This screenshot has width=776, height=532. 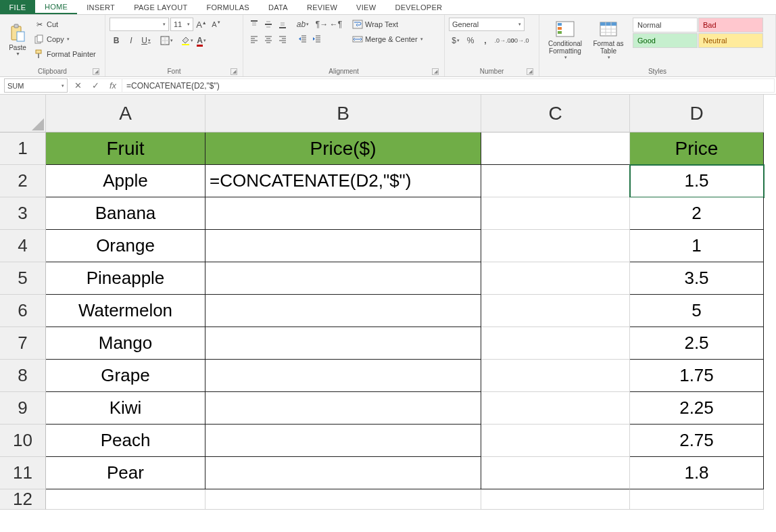 I want to click on row-header-12: 12, so click(x=23, y=500).